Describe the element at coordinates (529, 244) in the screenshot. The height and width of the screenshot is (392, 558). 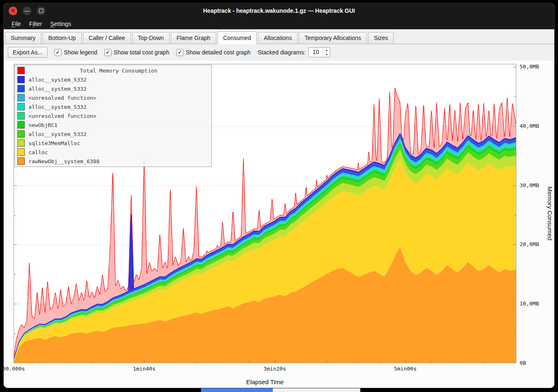
I see `y-tick-label: 20,0MB` at that location.